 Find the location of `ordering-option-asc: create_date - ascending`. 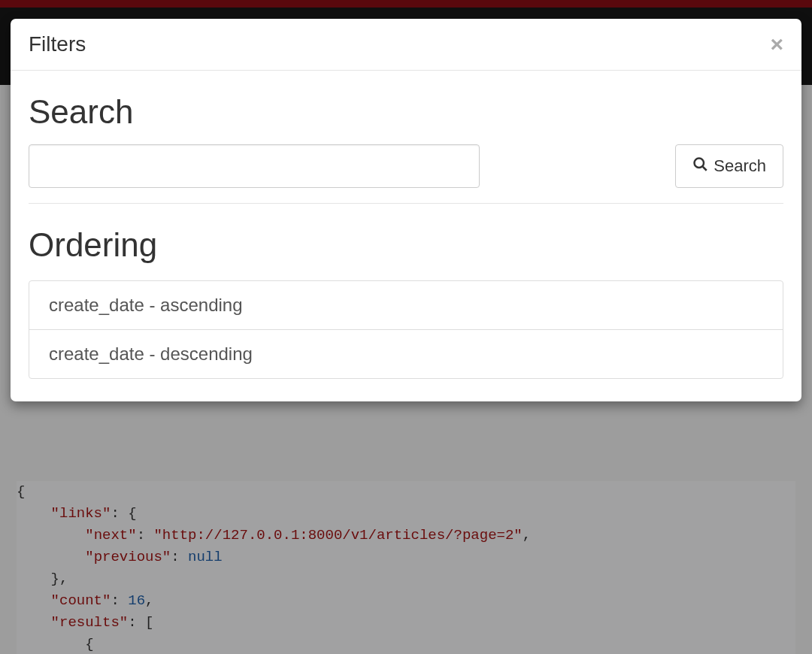

ordering-option-asc: create_date - ascending is located at coordinates (406, 305).